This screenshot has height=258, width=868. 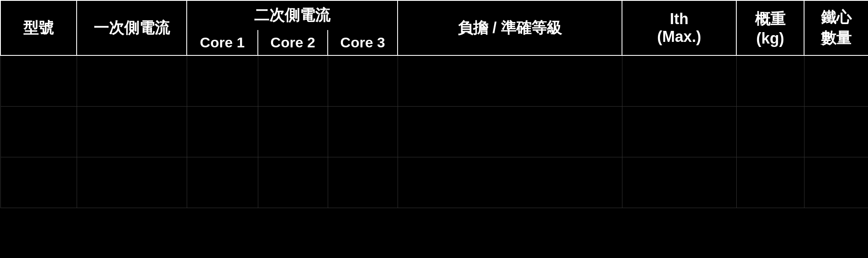 I want to click on col-header-core2: Core 2, so click(x=293, y=43).